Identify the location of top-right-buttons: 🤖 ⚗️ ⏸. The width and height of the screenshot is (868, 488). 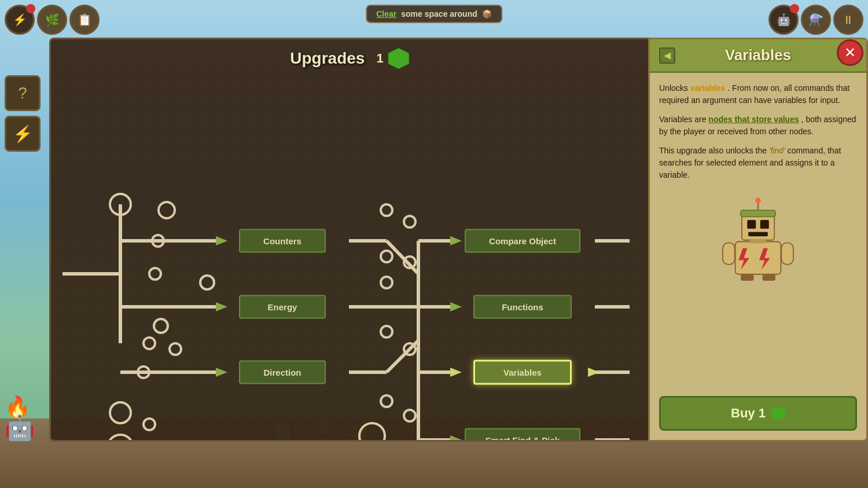
(816, 20).